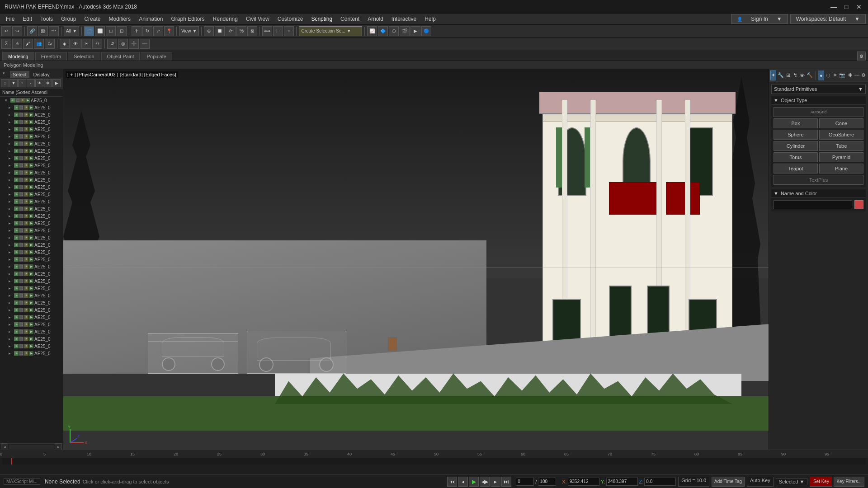 The height and width of the screenshot is (488, 868). What do you see at coordinates (452, 482) in the screenshot?
I see `goto-start-btn: ⏮` at bounding box center [452, 482].